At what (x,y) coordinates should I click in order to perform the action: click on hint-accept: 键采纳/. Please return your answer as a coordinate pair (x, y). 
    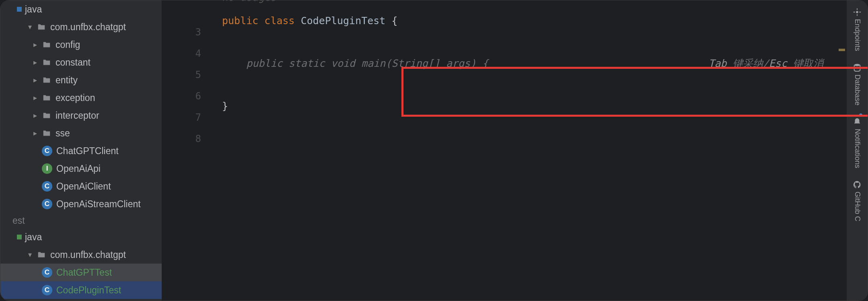
    Looking at the image, I should click on (748, 64).